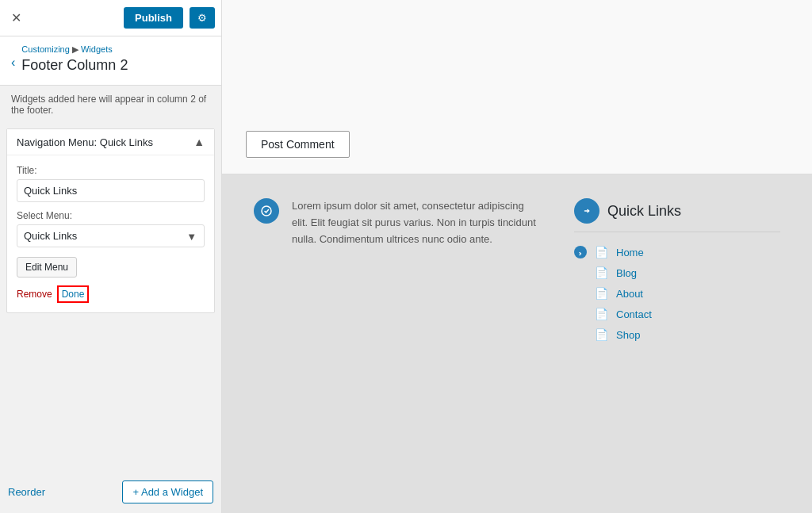 The width and height of the screenshot is (812, 513). What do you see at coordinates (27, 492) in the screenshot?
I see `reorder-link: Reorder` at bounding box center [27, 492].